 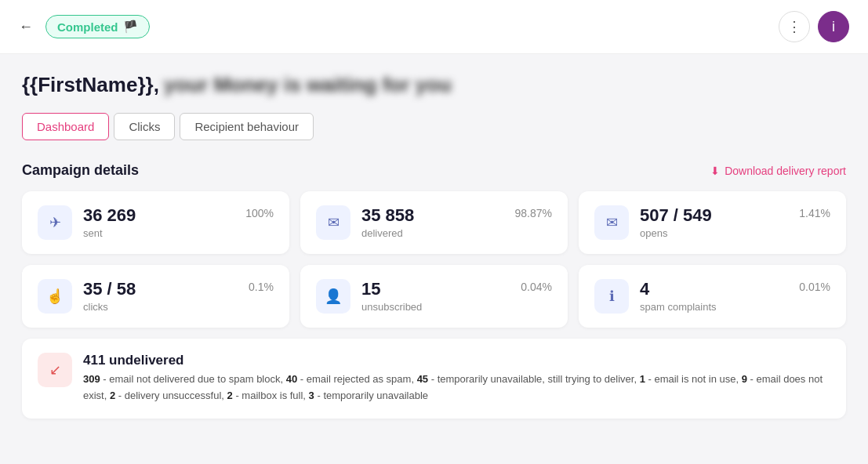 What do you see at coordinates (333, 223) in the screenshot?
I see `delivered-icon: ✉` at bounding box center [333, 223].